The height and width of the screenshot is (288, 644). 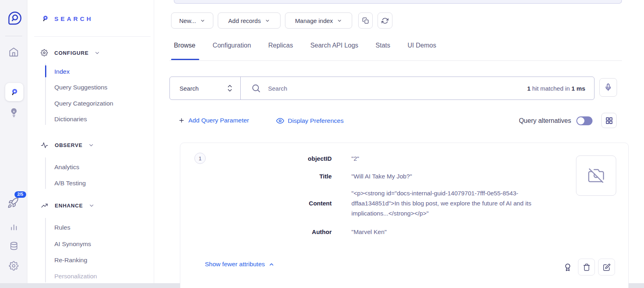 What do you see at coordinates (587, 267) in the screenshot?
I see `trash-icon` at bounding box center [587, 267].